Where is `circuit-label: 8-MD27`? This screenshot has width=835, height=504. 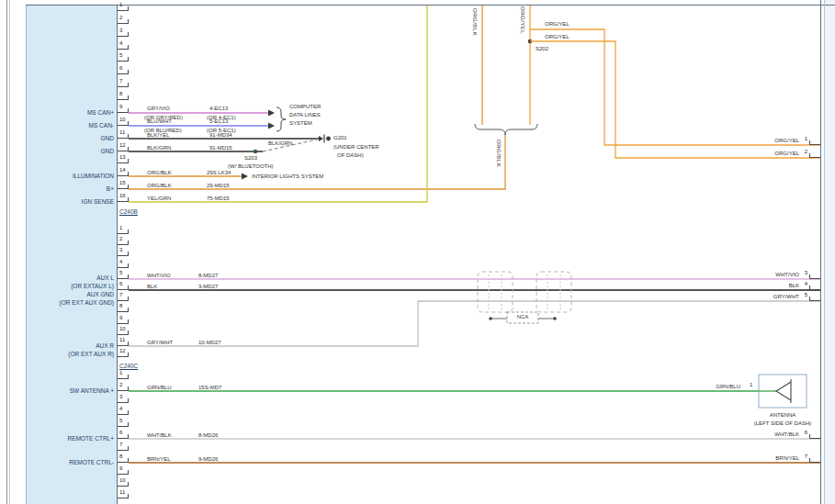
circuit-label: 8-MD27 is located at coordinates (208, 275).